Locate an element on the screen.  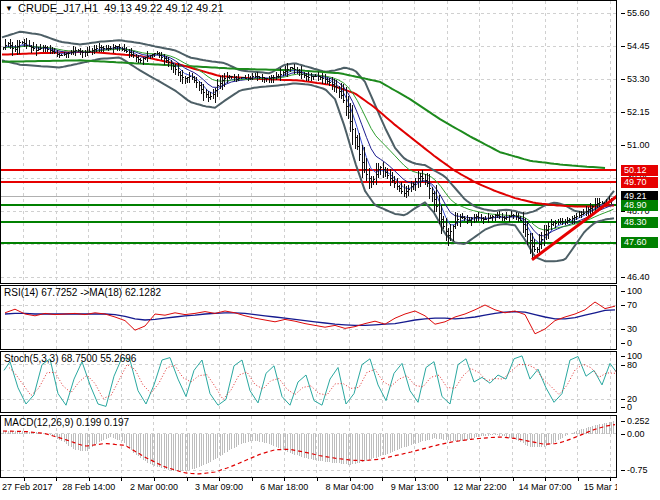
price-axis: 55.6054.4553.3052.1551.0049.8548.7047.55… is located at coordinates (638, 250).